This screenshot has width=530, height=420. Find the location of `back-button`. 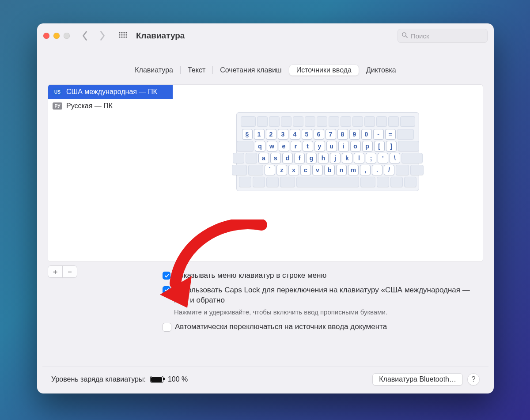

back-button is located at coordinates (85, 36).